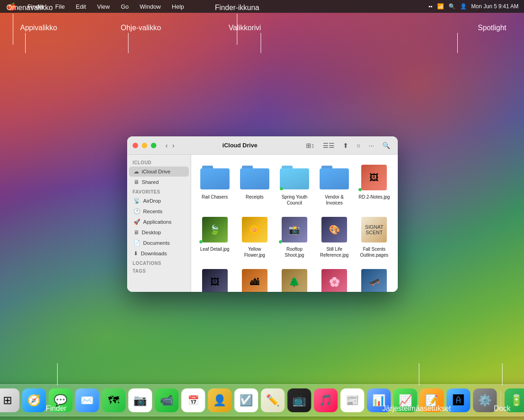 The width and height of the screenshot is (524, 420). Describe the element at coordinates (193, 400) in the screenshot. I see `dock-calendar-icon: 📅` at that location.